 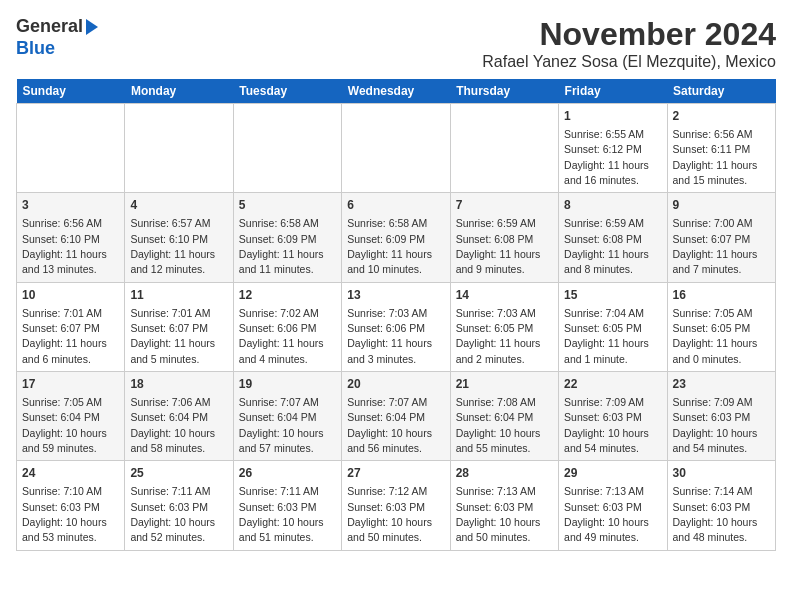 I want to click on calendar-cell: 9Sunrise: 7:00 AM Sunset: 6:07 PM Daylig…, so click(x=721, y=238).